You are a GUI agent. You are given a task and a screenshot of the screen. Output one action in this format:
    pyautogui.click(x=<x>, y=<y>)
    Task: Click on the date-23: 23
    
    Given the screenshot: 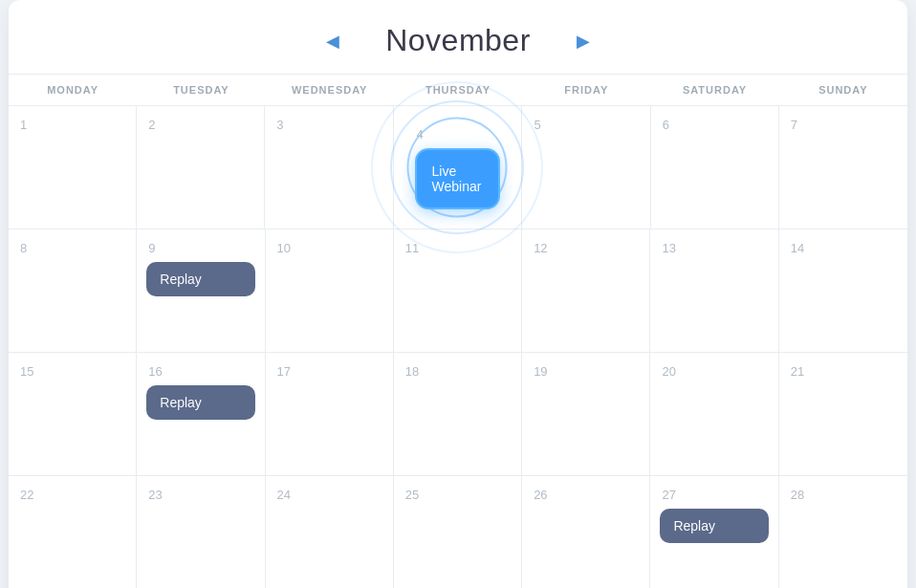 What is the action you would take?
    pyautogui.click(x=155, y=495)
    